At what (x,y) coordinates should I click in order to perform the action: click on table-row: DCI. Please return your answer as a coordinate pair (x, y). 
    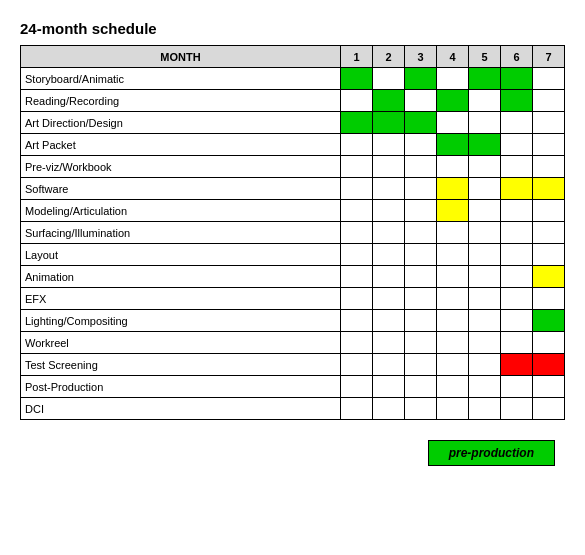
    Looking at the image, I should click on (293, 409).